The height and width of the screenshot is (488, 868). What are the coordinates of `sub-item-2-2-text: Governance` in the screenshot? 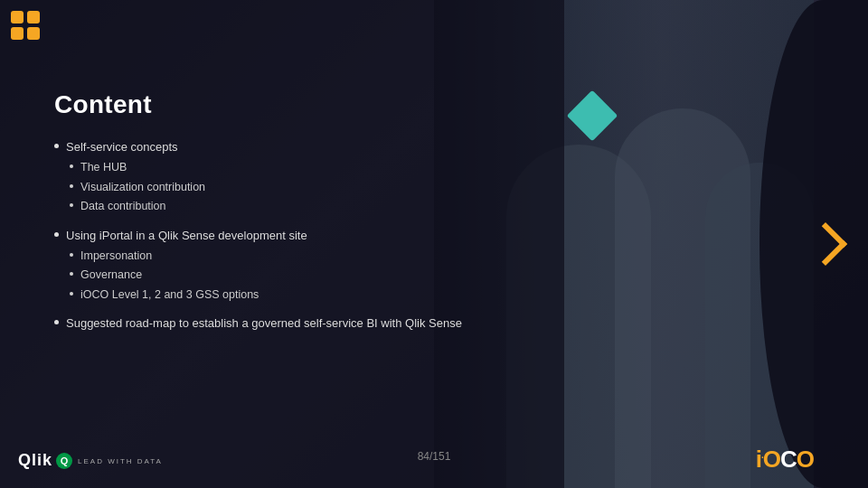 It's located at (111, 276).